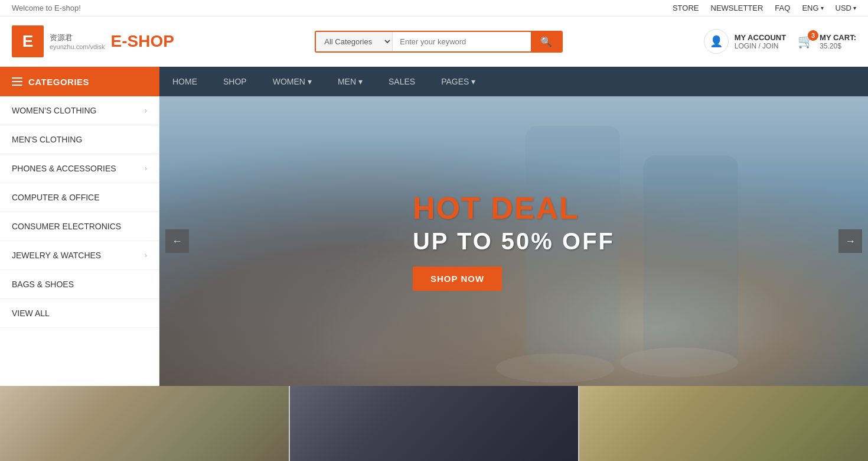  I want to click on nav-pages-label: PAGES, so click(455, 82).